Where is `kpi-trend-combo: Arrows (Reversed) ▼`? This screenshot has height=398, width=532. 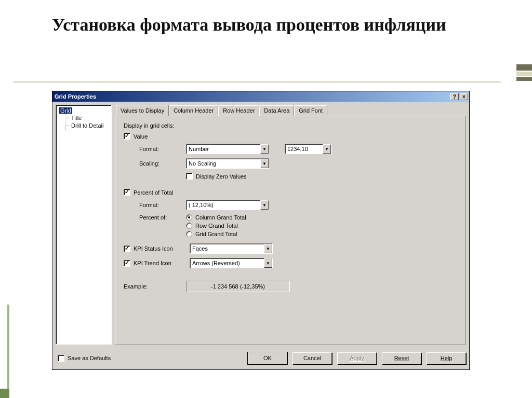 kpi-trend-combo: Arrows (Reversed) ▼ is located at coordinates (231, 263).